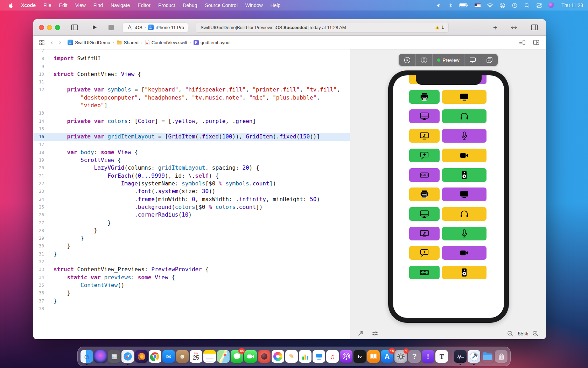 The image size is (588, 368). Describe the element at coordinates (305, 356) in the screenshot. I see `dock-item-numbers` at that location.